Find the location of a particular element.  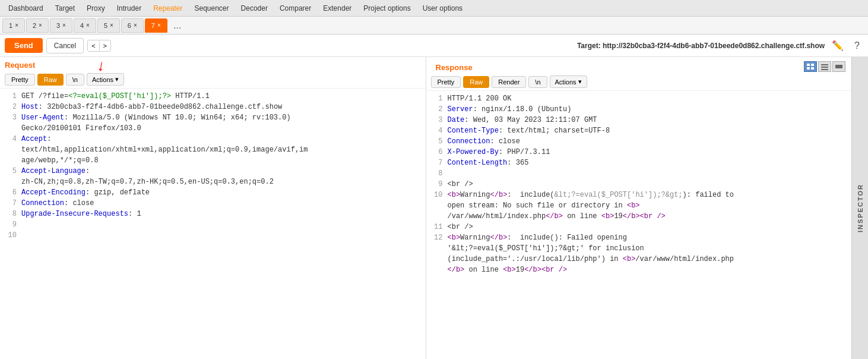

request-actions-btn: Actions ▾ is located at coordinates (106, 80).